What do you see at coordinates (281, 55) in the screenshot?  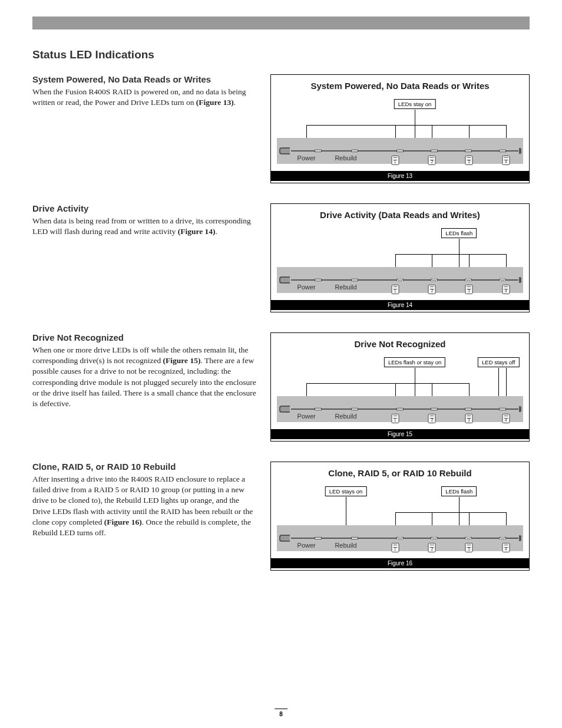 I see `page-title: Status LED Indications` at bounding box center [281, 55].